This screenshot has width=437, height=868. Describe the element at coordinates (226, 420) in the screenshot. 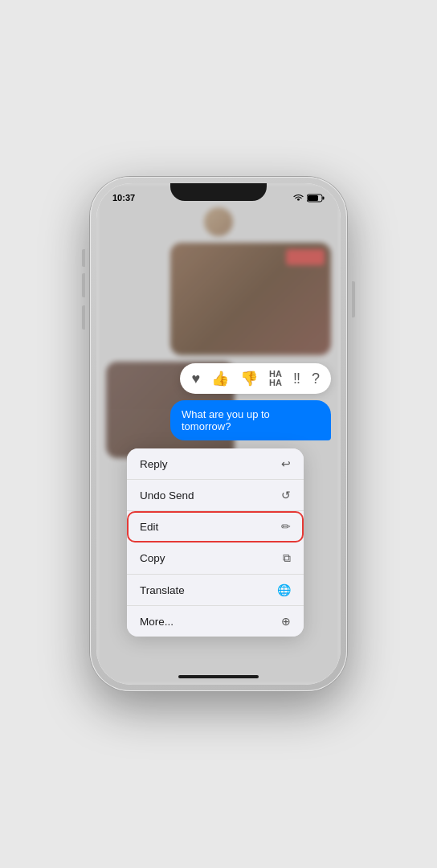

I see `message-text: What are you up to tomorrow?` at that location.